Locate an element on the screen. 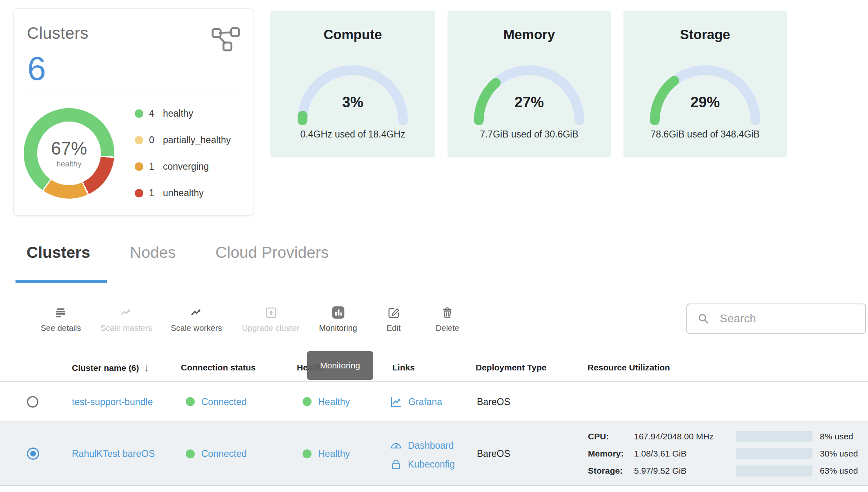  legend-item-unhealthy: 1 unhealthy is located at coordinates (183, 193).